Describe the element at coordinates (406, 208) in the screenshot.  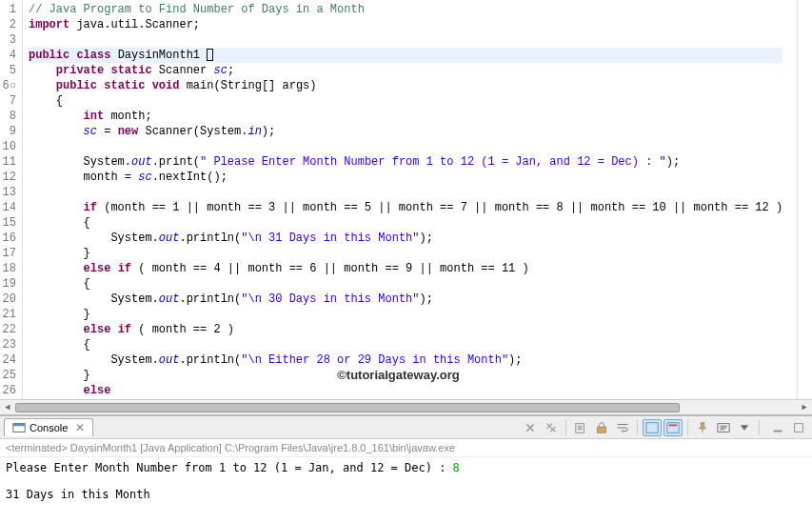
I see `code-line: if (month == 1 || month == 3 || month ==…` at that location.